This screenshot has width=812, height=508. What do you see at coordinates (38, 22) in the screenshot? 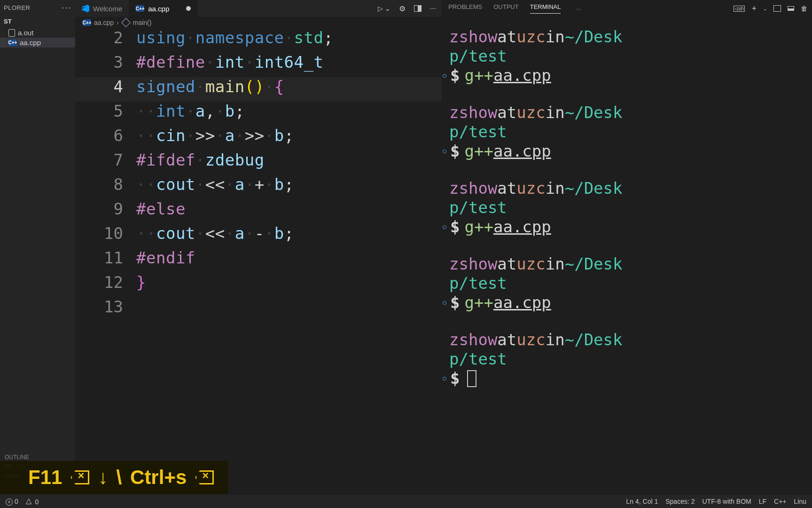
I see `folder-name: ST` at bounding box center [38, 22].